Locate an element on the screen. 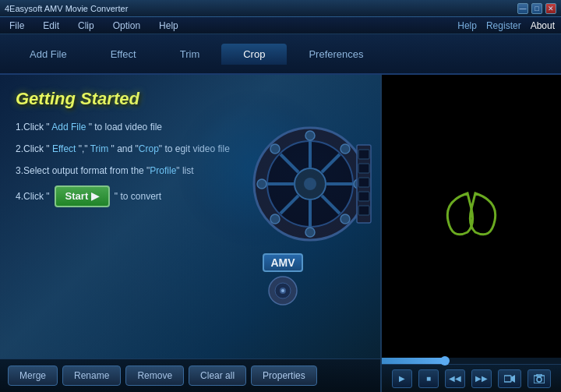  progress-fill is located at coordinates (413, 361).